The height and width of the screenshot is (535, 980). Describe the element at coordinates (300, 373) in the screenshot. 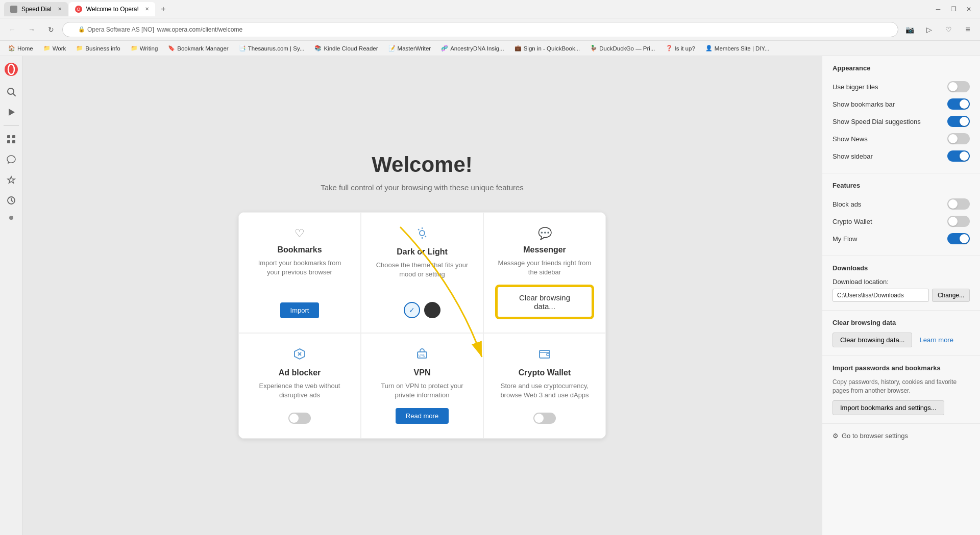

I see `adblocker-title: Ad blocker` at that location.